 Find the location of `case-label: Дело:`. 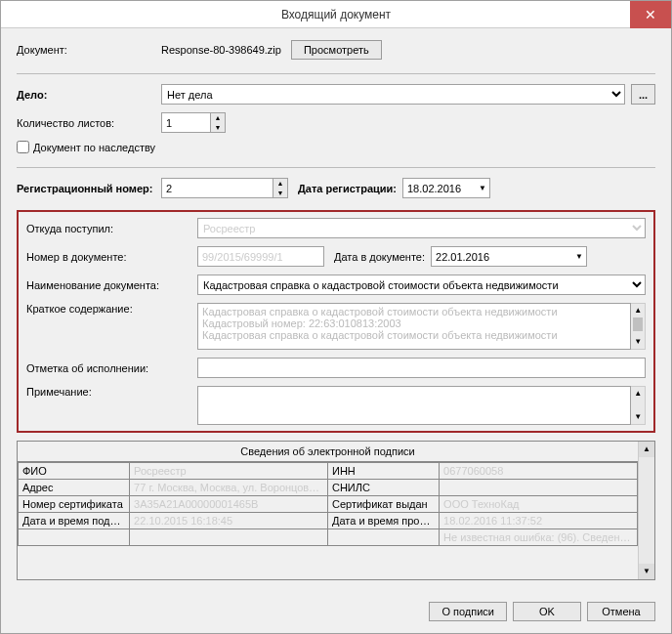

case-label: Дело: is located at coordinates (89, 95).